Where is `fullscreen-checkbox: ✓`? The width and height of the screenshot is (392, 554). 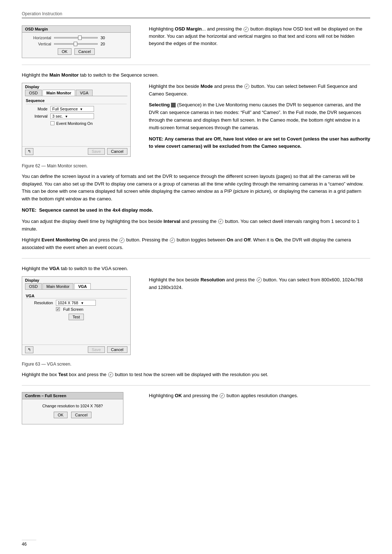
fullscreen-checkbox: ✓ is located at coordinates (58, 309).